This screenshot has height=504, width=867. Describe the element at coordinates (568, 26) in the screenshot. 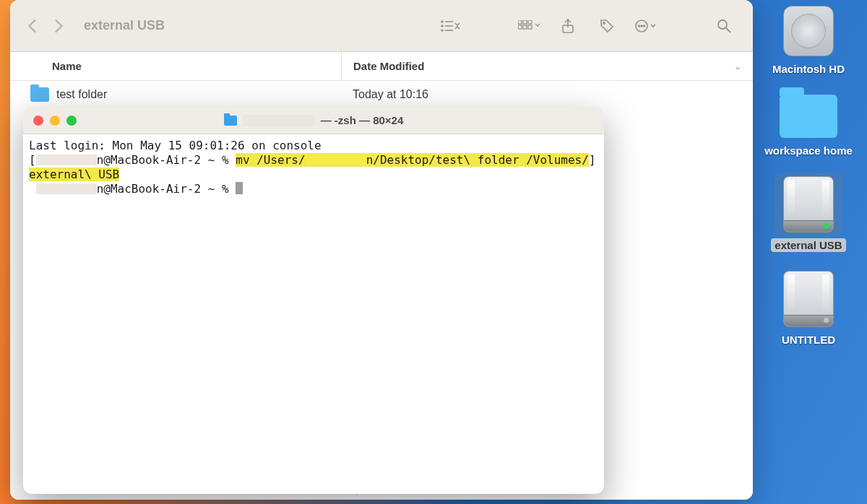

I see `share-button` at that location.